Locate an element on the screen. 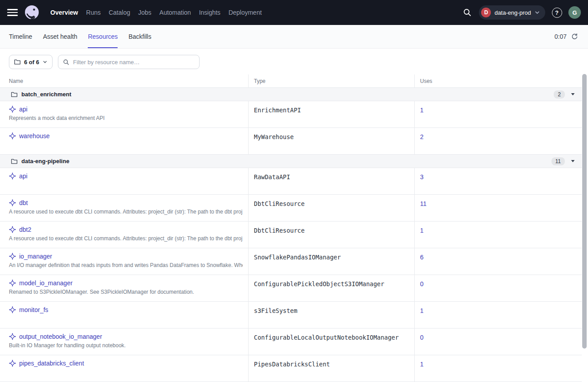 This screenshot has width=588, height=382. uses-cell: 1 is located at coordinates (498, 234).